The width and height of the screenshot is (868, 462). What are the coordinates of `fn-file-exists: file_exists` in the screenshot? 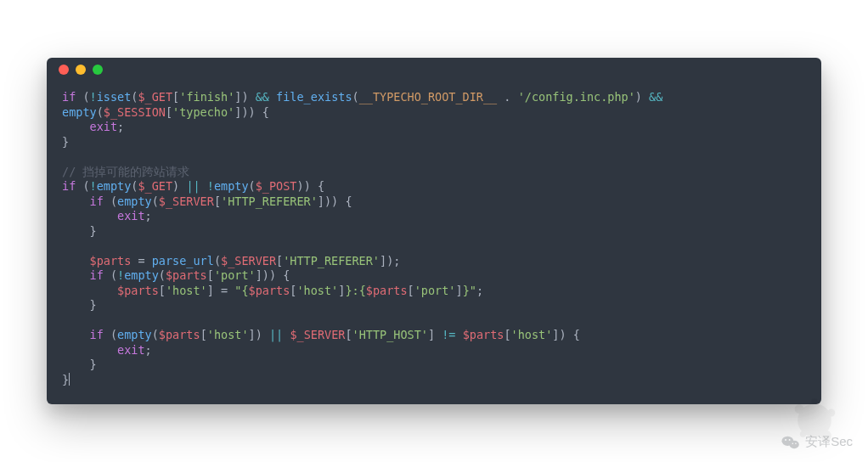 It's located at (314, 97).